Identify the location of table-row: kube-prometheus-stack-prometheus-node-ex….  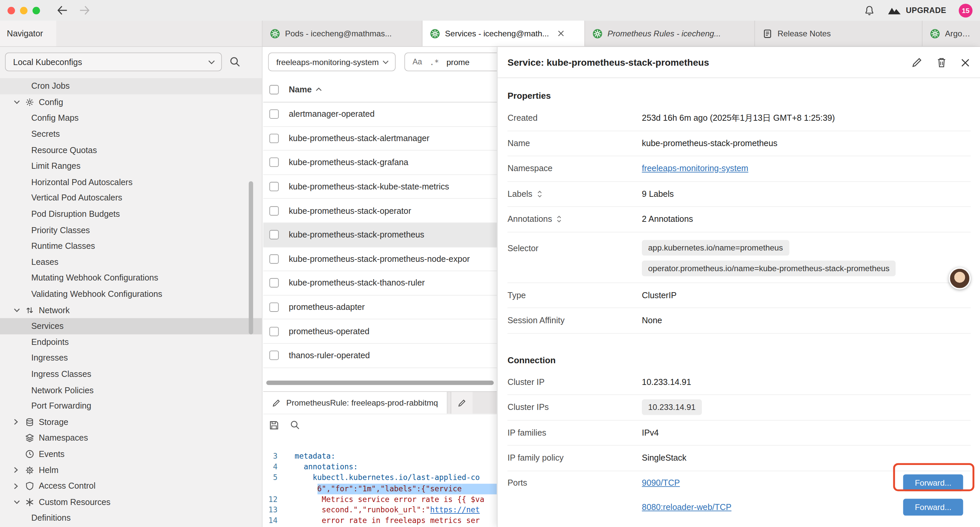
(380, 260).